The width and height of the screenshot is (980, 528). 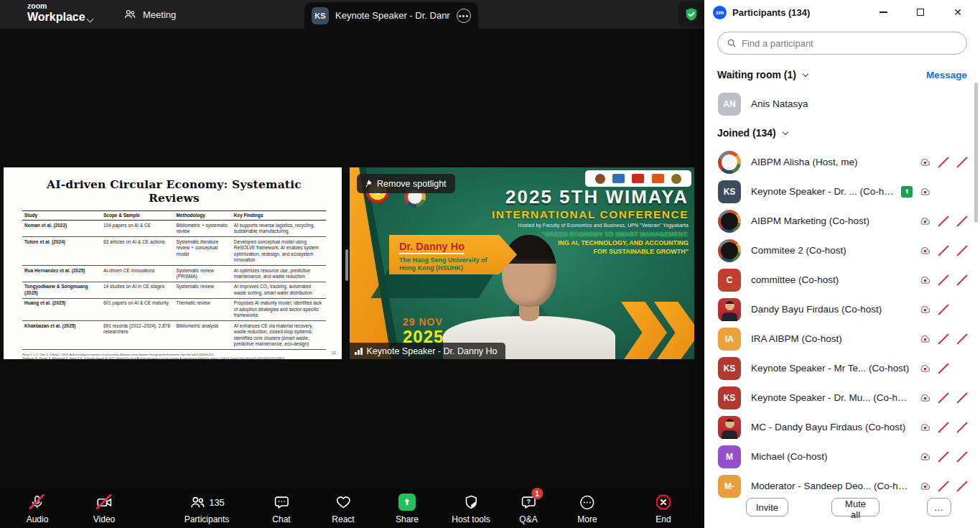 I want to click on meeting-toolbar: Audio Video 135 Participants Chat React, so click(x=352, y=509).